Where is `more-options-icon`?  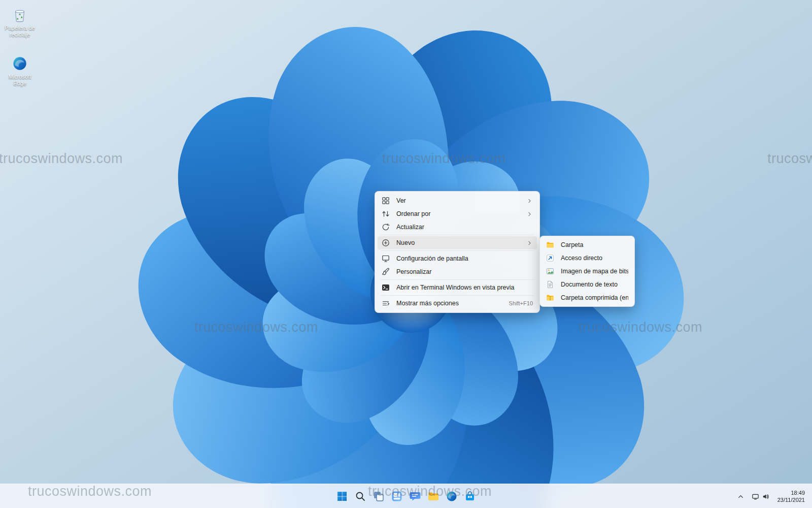 more-options-icon is located at coordinates (386, 303).